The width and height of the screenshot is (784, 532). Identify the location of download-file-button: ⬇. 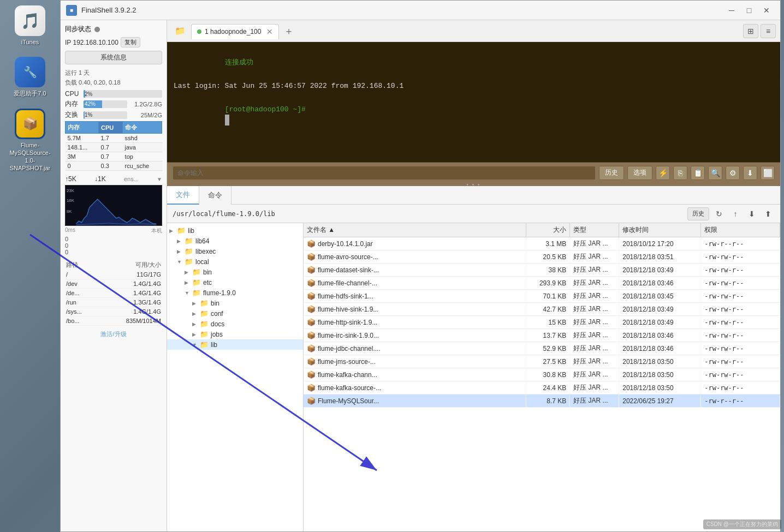
(752, 214).